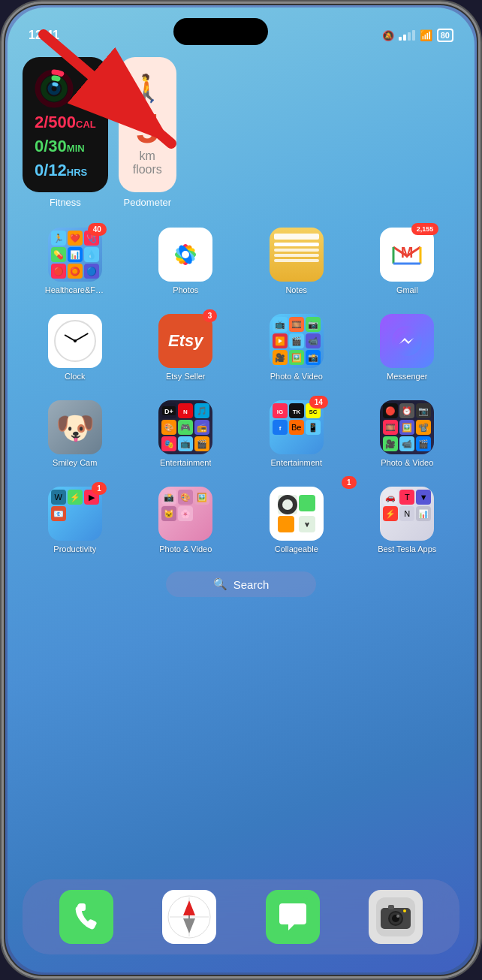 This screenshot has width=482, height=980. I want to click on search-icon: 🔍, so click(221, 584).